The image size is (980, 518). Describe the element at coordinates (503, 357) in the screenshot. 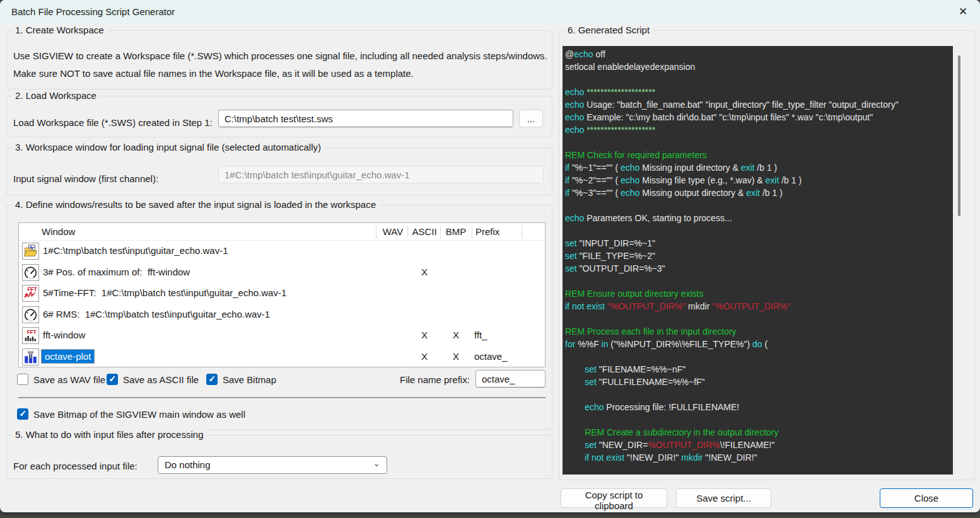

I see `prefix-value: octave_` at that location.